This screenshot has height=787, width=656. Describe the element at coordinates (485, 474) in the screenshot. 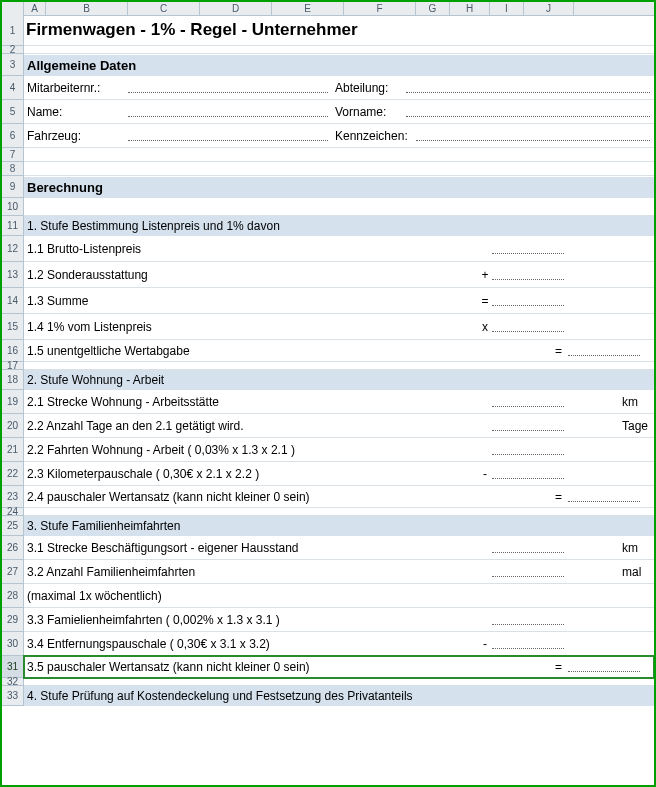

I see `minus-operator: -` at that location.